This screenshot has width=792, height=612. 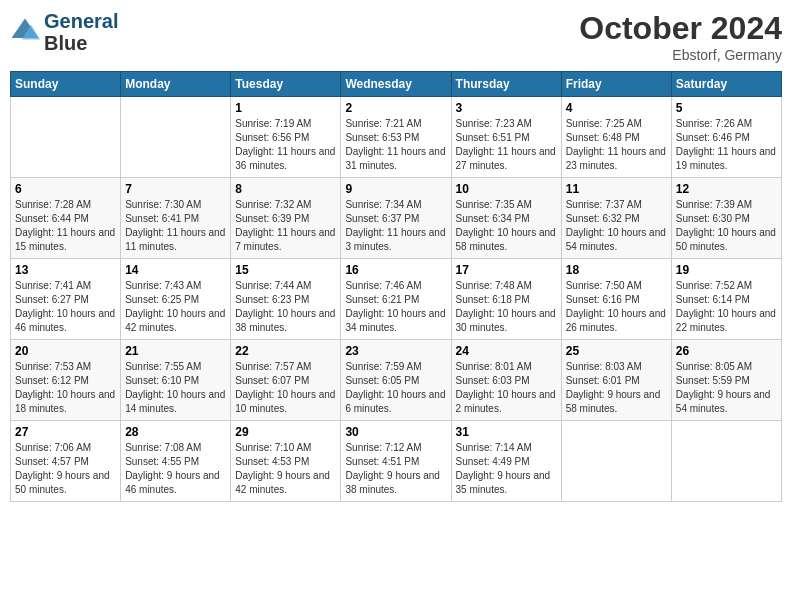 I want to click on day-number: 25, so click(x=616, y=351).